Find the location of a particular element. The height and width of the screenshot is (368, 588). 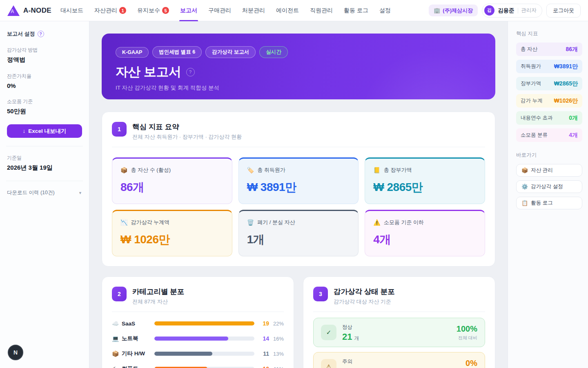

status-card-warning: ⚠ 주의 0 개 0% 전체 대비 is located at coordinates (399, 360).